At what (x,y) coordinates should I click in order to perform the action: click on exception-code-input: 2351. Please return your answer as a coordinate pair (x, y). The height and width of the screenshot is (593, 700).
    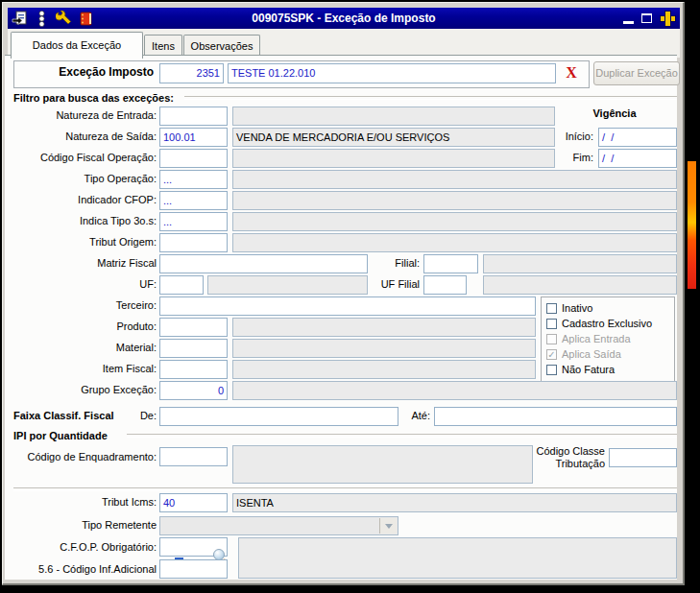
    Looking at the image, I should click on (192, 73).